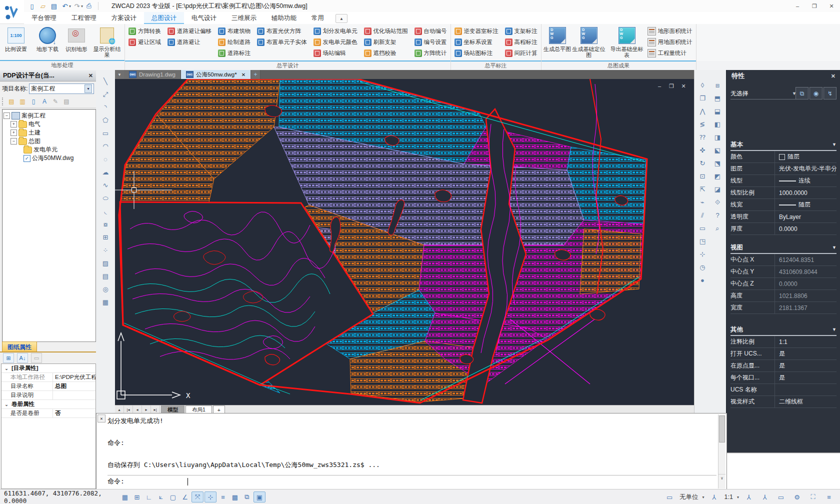  I want to click on new-drawing-icon: ▯, so click(34, 102).